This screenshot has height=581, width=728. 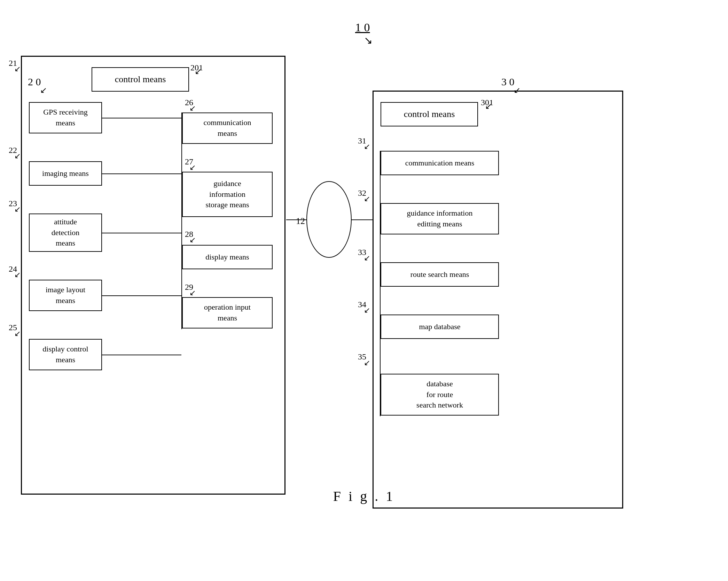 What do you see at coordinates (367, 363) in the screenshot?
I see `ref-35-arrow: ↙` at bounding box center [367, 363].